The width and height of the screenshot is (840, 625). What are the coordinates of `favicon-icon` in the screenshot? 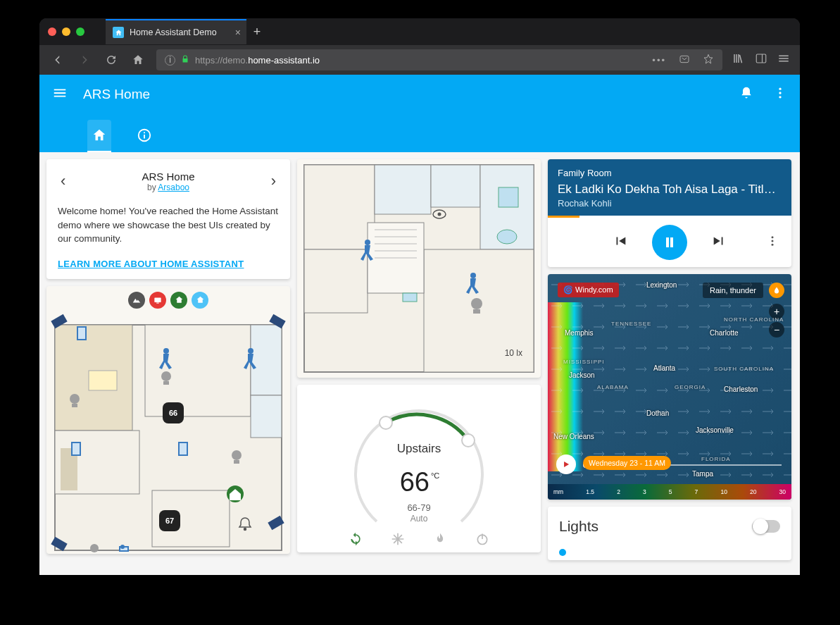 It's located at (118, 32).